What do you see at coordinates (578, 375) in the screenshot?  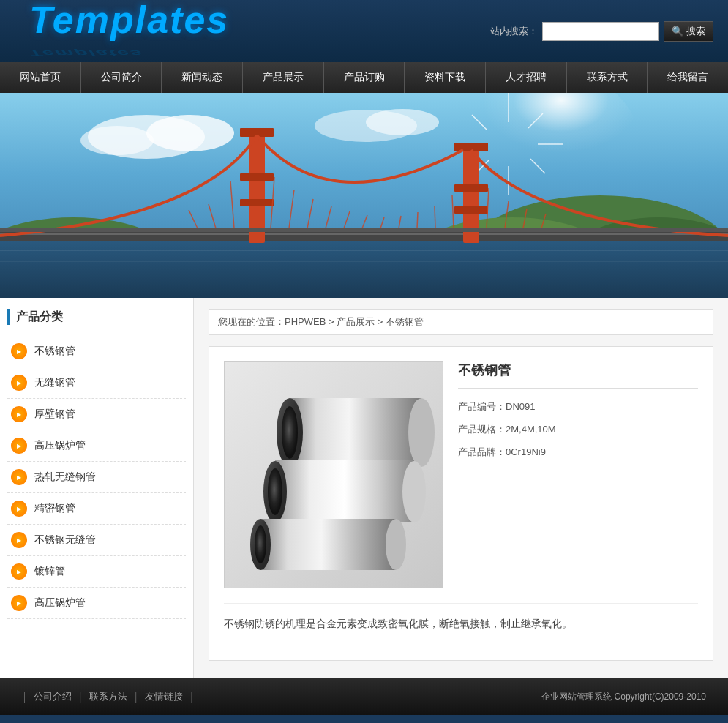 I see `product-title: 不锈钢管` at bounding box center [578, 375].